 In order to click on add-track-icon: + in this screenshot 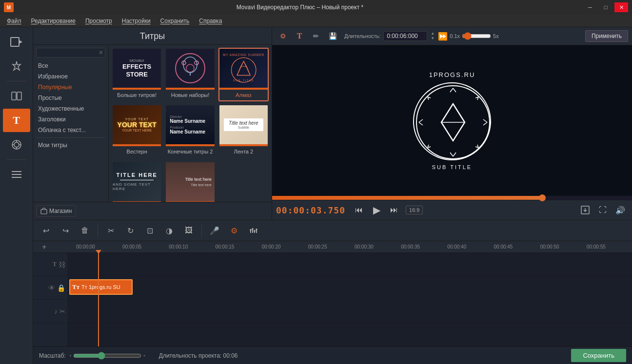, I will do `click(44, 247)`.